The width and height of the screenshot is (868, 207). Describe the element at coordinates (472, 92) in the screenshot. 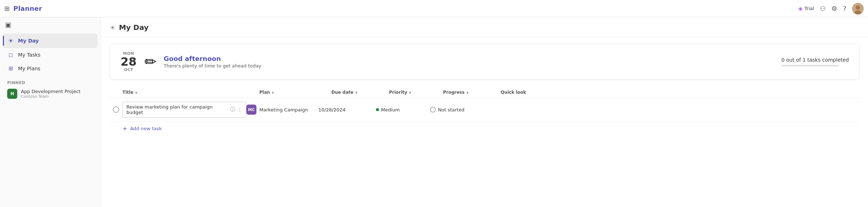

I see `th-progress: Progress ∨` at that location.